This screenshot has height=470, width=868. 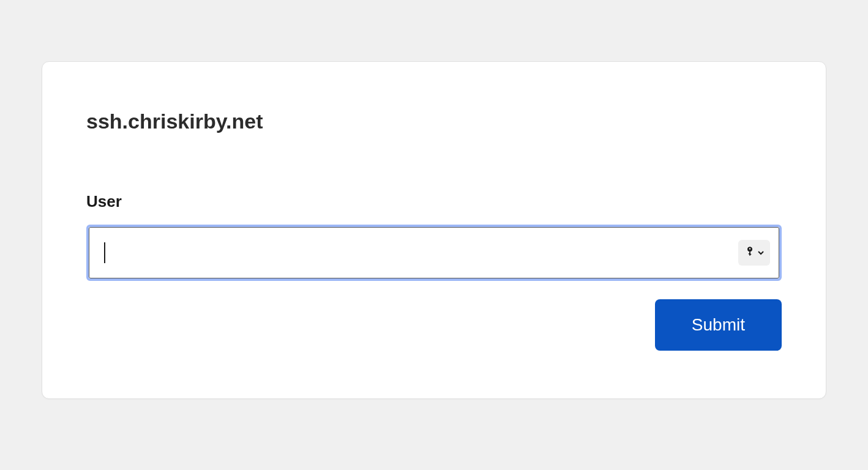 I want to click on user-input, so click(x=422, y=253).